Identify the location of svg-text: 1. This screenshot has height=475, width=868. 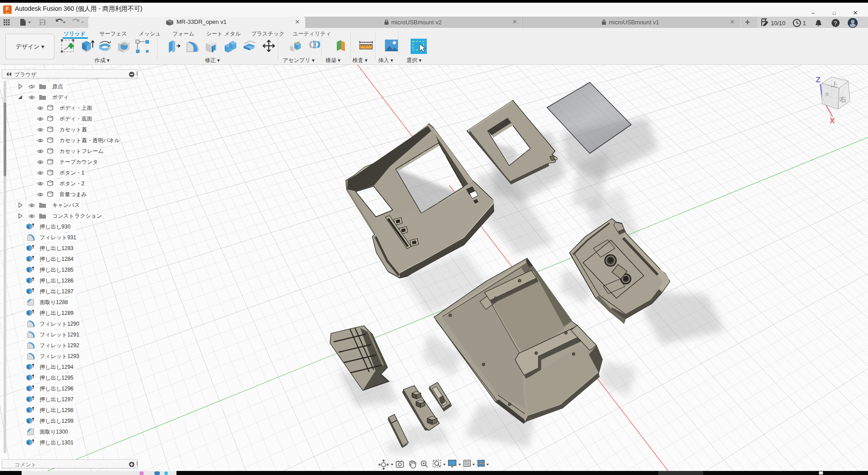
(804, 23).